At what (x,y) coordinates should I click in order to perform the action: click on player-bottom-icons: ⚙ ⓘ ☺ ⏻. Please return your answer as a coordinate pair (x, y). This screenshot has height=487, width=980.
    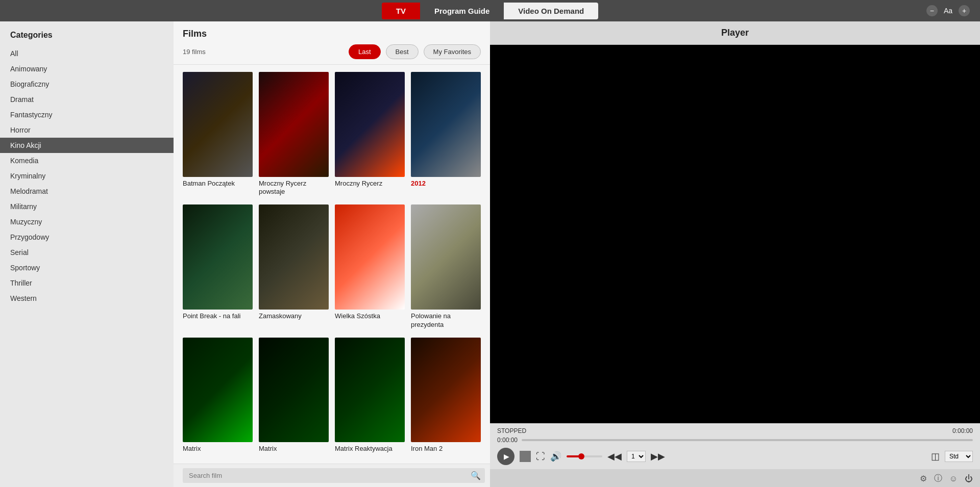
    Looking at the image, I should click on (735, 478).